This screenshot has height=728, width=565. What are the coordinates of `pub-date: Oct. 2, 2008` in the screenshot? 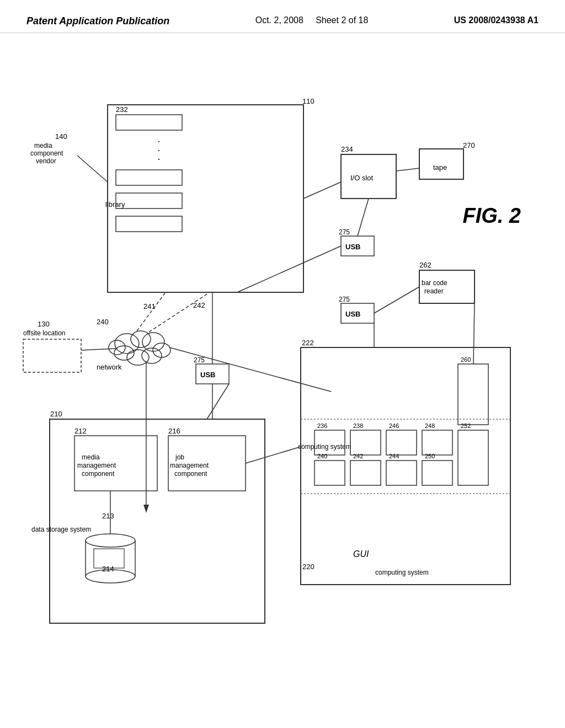 It's located at (279, 20).